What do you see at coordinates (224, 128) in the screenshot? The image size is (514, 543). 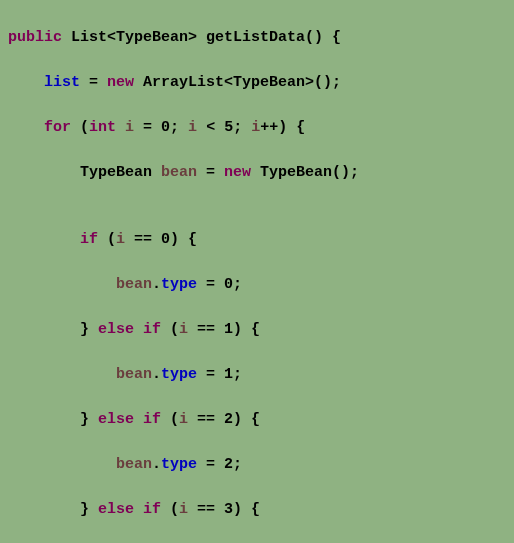 I see `code-text: < 5;` at bounding box center [224, 128].